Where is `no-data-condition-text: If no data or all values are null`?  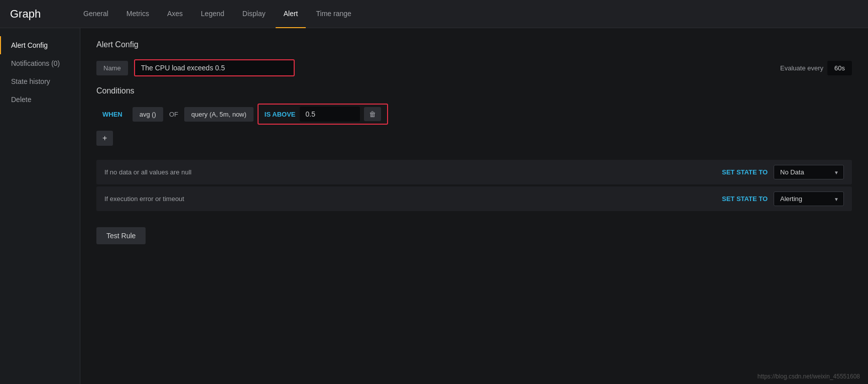
no-data-condition-text: If no data or all values are null is located at coordinates (413, 172).